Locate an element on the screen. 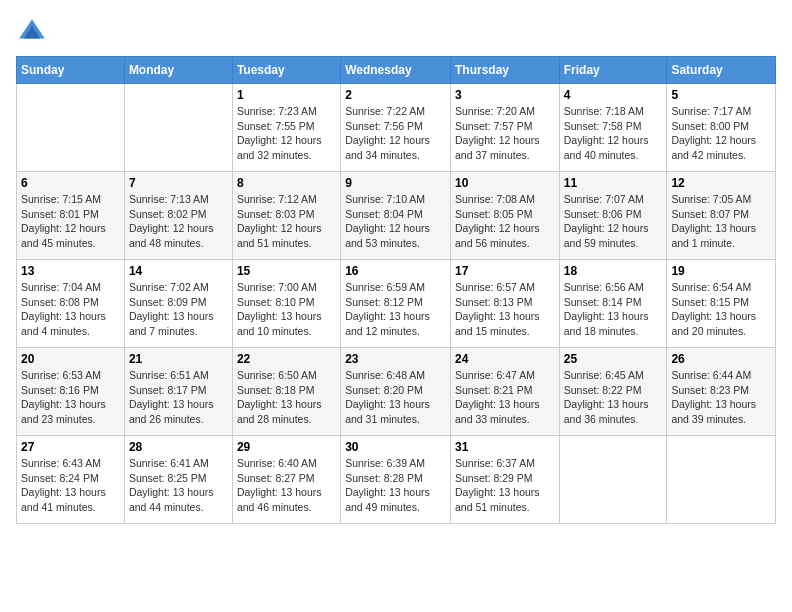  day-number: 15 is located at coordinates (286, 271).